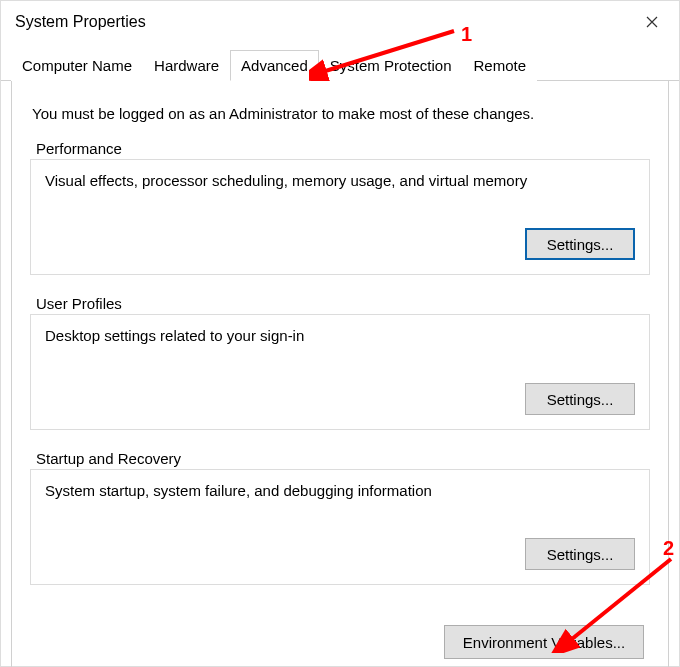  I want to click on titlebar: System Properties, so click(340, 21).